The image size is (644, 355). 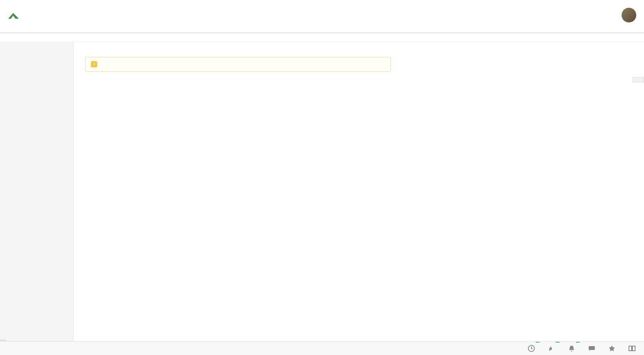 I want to click on avatar, so click(x=629, y=15).